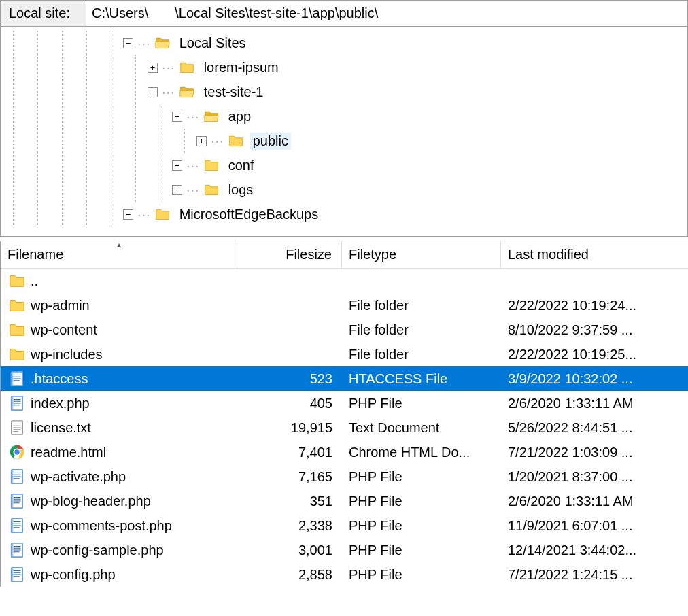 Image resolution: width=688 pixels, height=616 pixels. I want to click on file-modified-cell: 2/22/2022 10:19:25..., so click(594, 355).